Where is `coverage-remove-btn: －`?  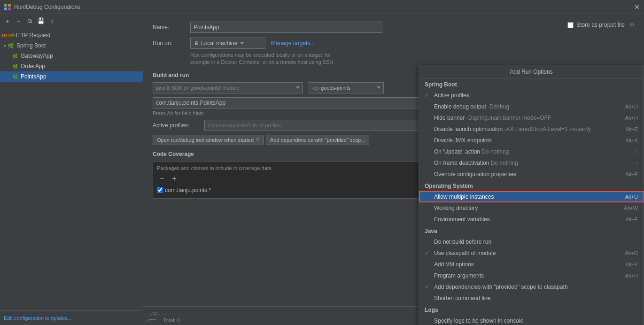
coverage-remove-btn: － is located at coordinates (162, 179).